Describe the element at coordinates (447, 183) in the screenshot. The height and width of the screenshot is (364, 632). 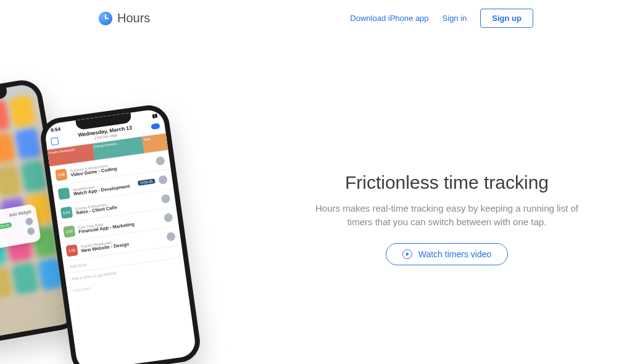
I see `hero-heading: Frictionless time tracking` at that location.